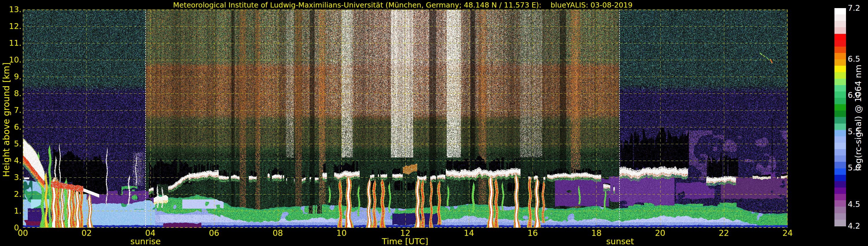 This screenshot has width=868, height=246. Describe the element at coordinates (11, 127) in the screenshot. I see `y-tick-label: 6.` at that location.